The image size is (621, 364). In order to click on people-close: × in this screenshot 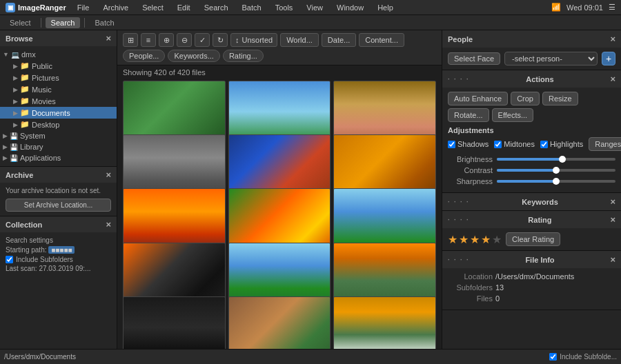, I will do `click(613, 39)`.